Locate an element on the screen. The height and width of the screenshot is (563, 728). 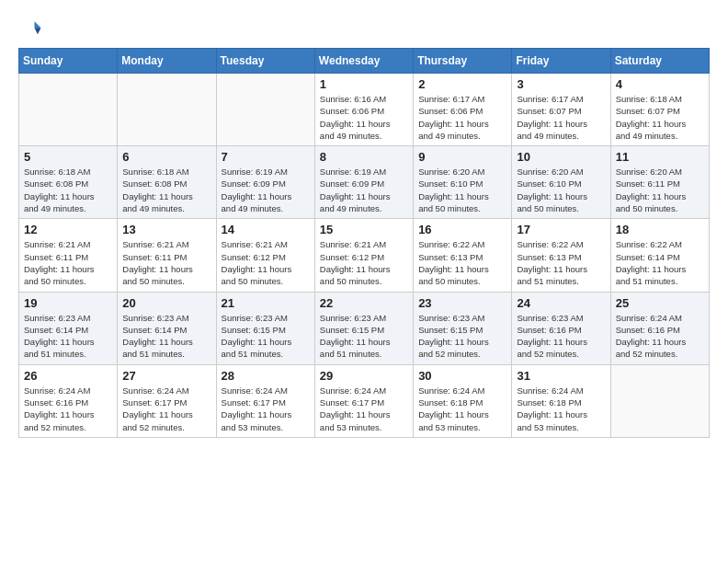
calendar-week-5: 26Sunrise: 6:24 AM Sunset: 6:16 PM Dayli… is located at coordinates (364, 401).